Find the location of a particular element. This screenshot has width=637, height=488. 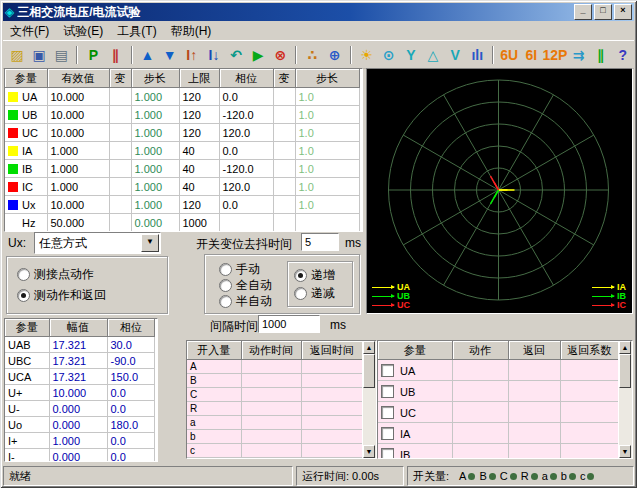

maximize-button: □ is located at coordinates (603, 12).